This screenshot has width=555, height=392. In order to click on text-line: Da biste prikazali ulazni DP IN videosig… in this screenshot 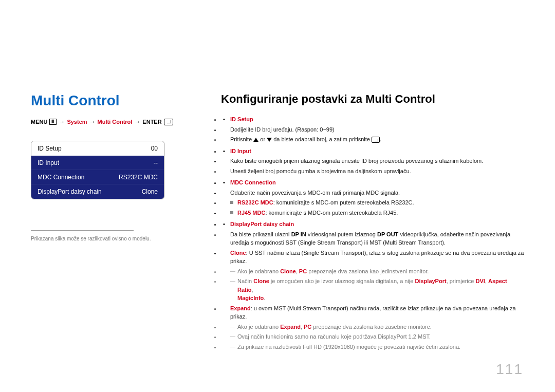, I will do `click(373, 238)`.